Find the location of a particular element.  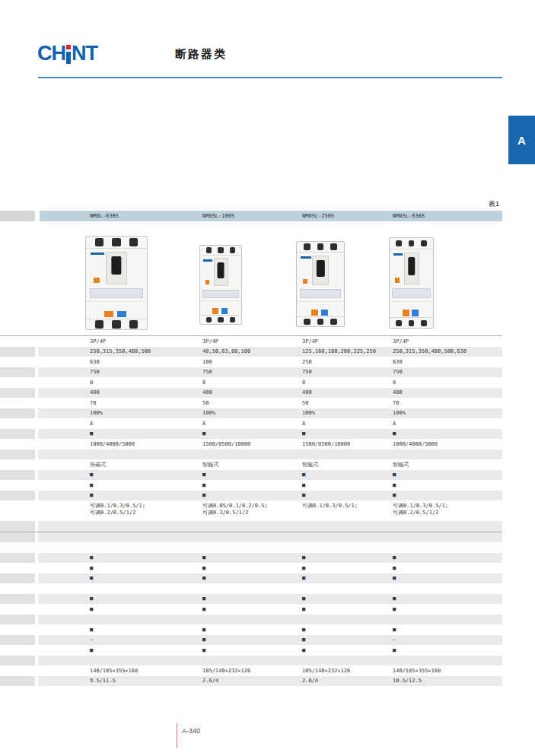

spec-row: 70505070 is located at coordinates (251, 403).